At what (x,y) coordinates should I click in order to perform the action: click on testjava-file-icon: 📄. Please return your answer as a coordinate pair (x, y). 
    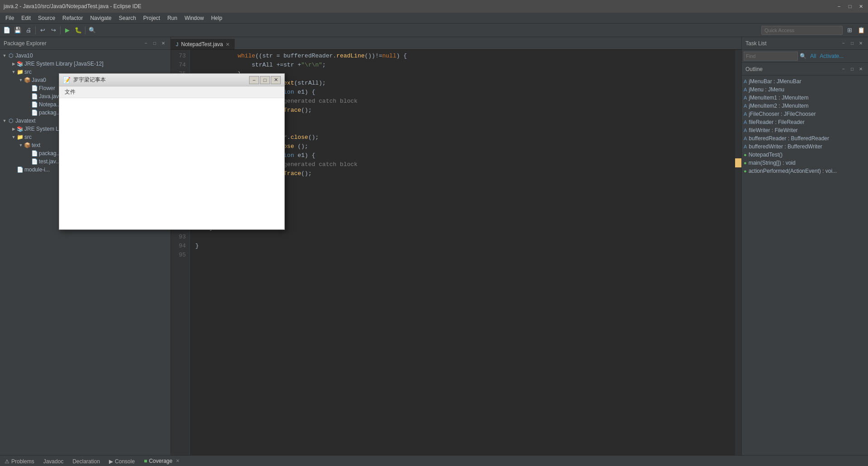
    Looking at the image, I should click on (34, 162).